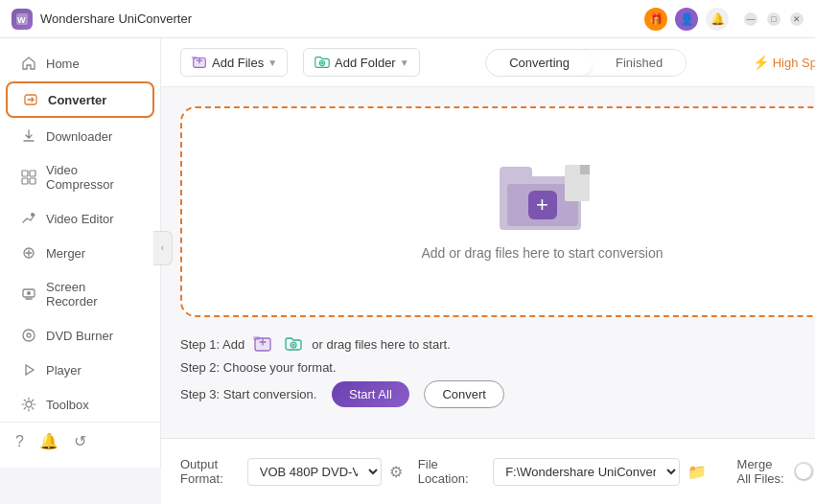 This screenshot has height=504, width=815. Describe the element at coordinates (585, 170) in the screenshot. I see `folder-doc-corner` at that location.